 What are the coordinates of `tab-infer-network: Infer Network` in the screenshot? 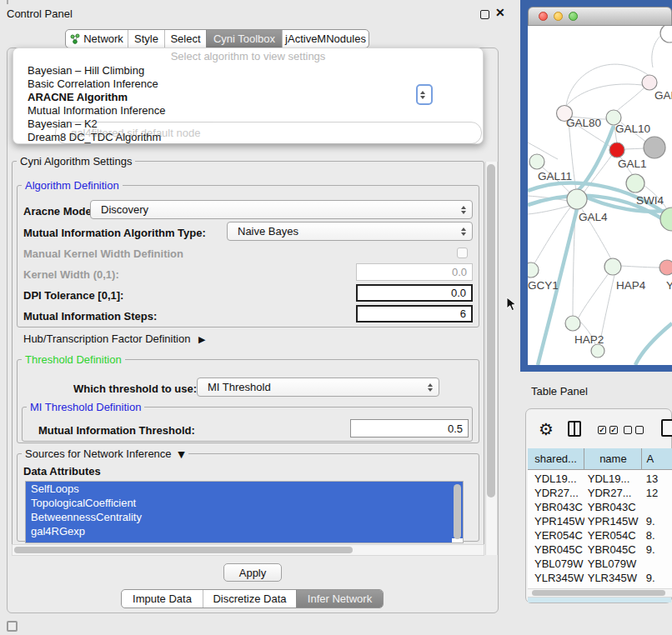 It's located at (339, 598).